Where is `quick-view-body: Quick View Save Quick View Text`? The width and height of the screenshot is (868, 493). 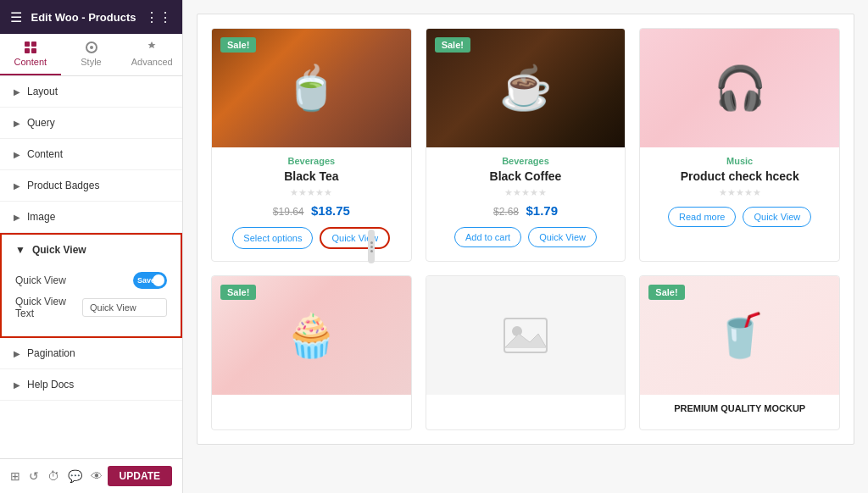
quick-view-body: Quick View Save Quick View Text is located at coordinates (92, 301).